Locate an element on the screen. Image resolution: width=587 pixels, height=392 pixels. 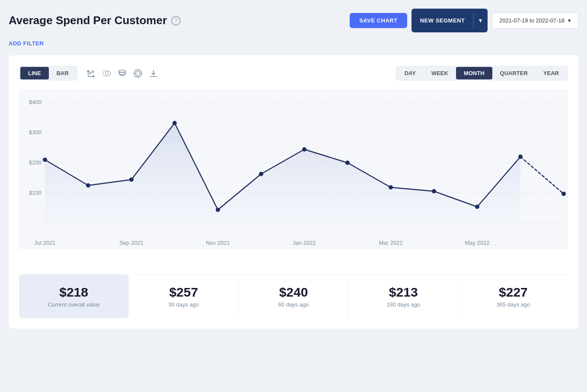
time-tab-quarter: QUARTER is located at coordinates (514, 73).